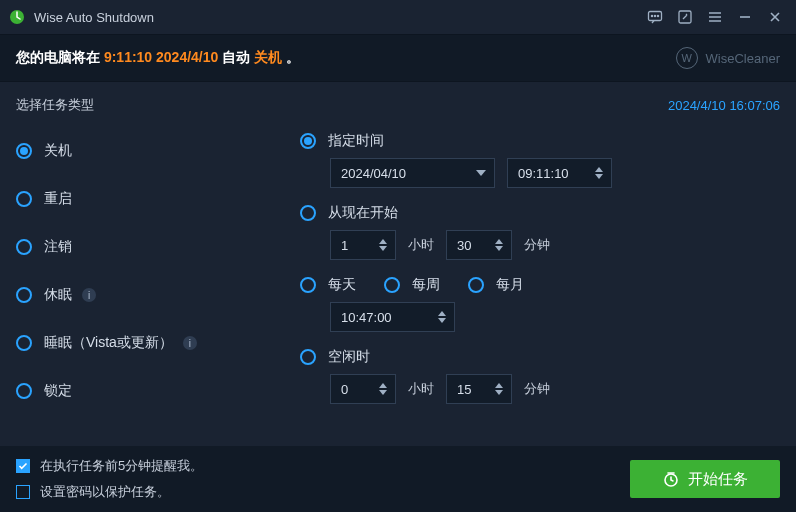 This screenshot has height=512, width=796. I want to click on brand-icon: W, so click(687, 58).